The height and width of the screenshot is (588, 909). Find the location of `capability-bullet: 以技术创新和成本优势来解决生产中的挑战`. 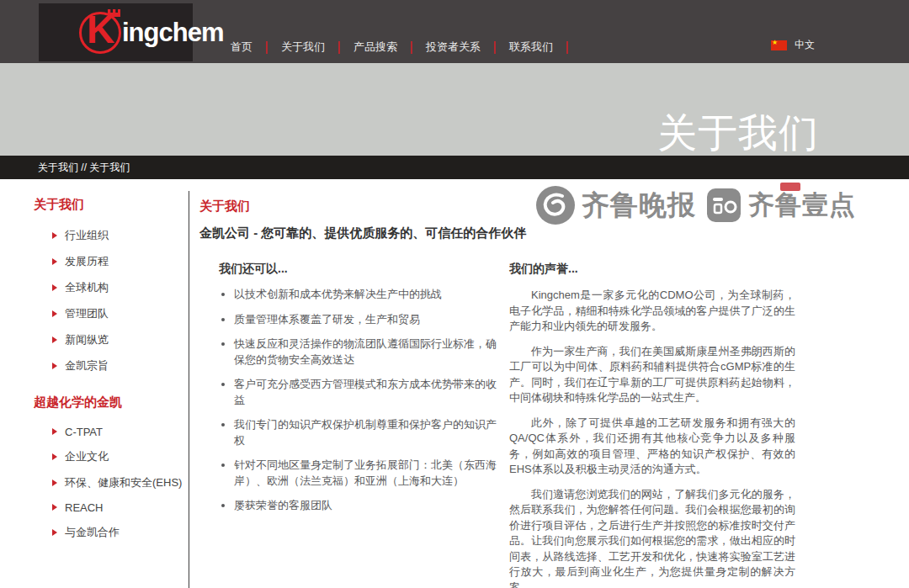

capability-bullet: 以技术创新和成本优势来解决生产中的挑战 is located at coordinates (365, 294).